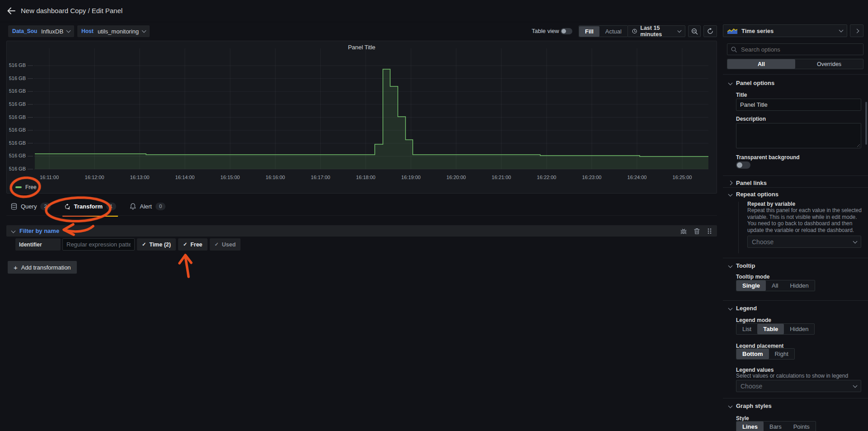 This screenshot has height=431, width=868. Describe the element at coordinates (743, 165) in the screenshot. I see `transparent-background-toggle` at that location.